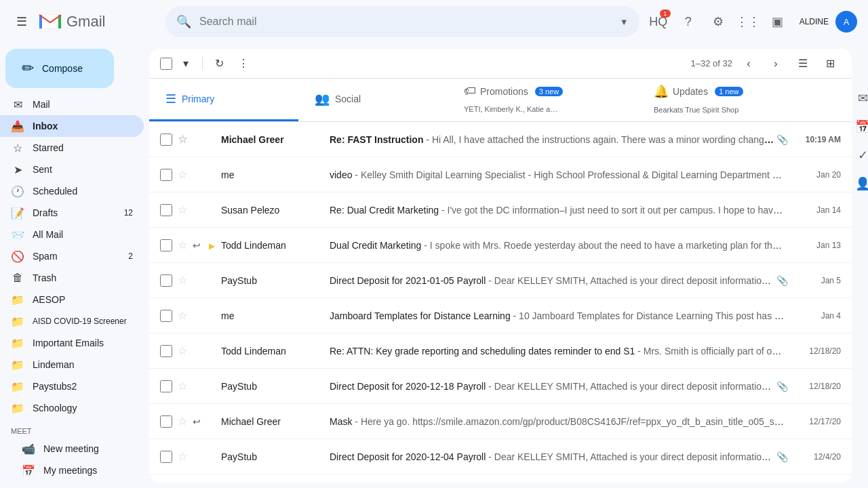 Image resolution: width=868 pixels, height=488 pixels. What do you see at coordinates (407, 22) in the screenshot?
I see `search-input` at bounding box center [407, 22].